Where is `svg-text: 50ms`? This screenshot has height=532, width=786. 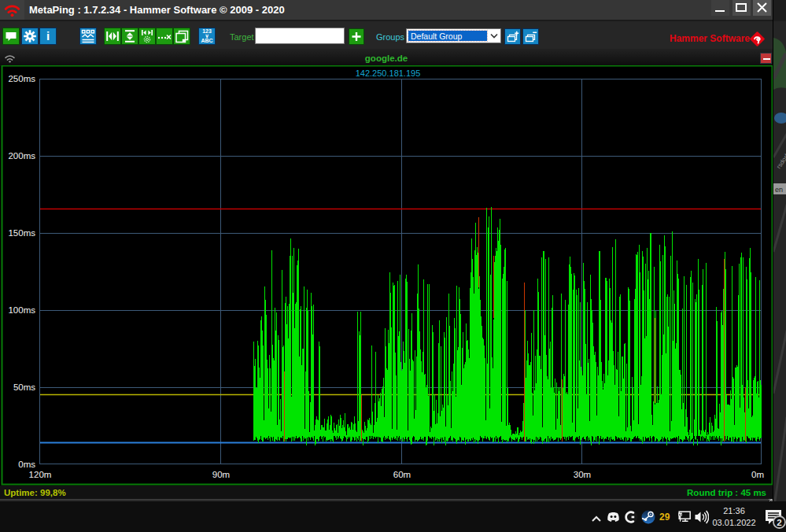 svg-text: 50ms is located at coordinates (24, 387).